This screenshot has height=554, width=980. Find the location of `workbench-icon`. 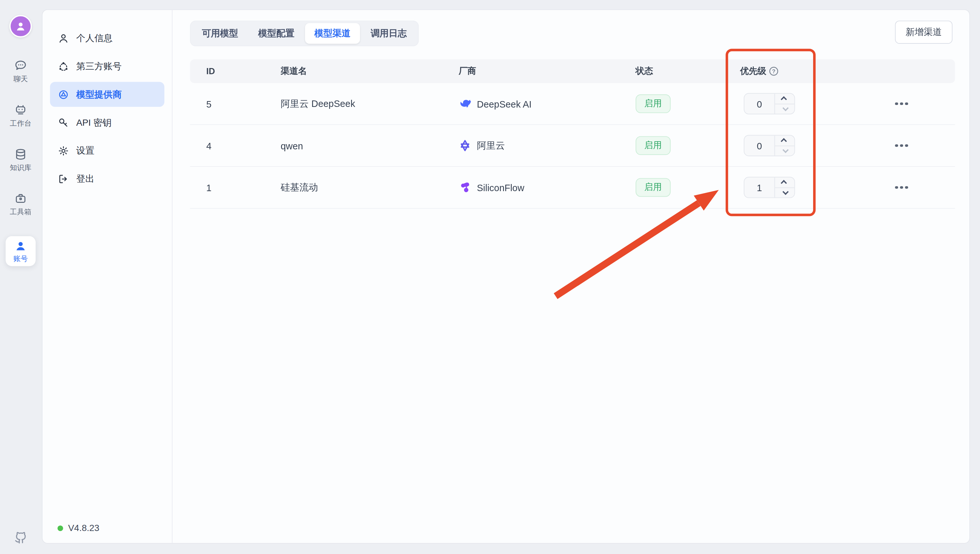

workbench-icon is located at coordinates (21, 110).